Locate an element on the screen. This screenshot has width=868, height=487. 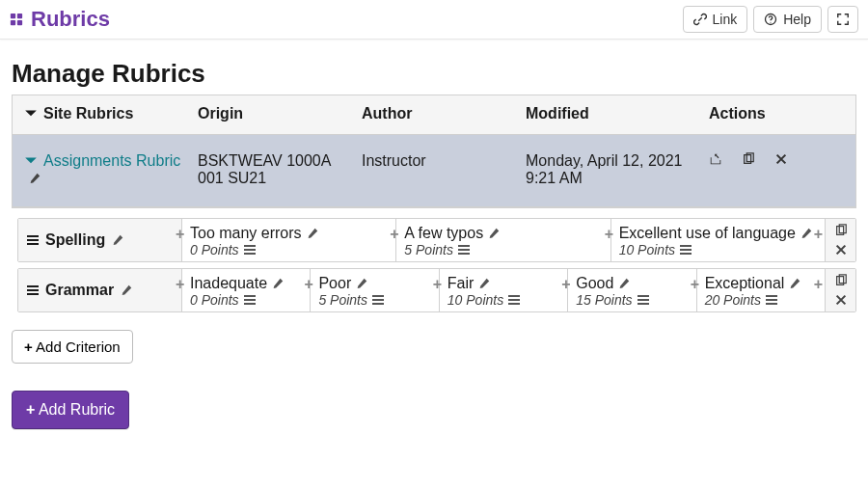
col-modified: Modified is located at coordinates (613, 114).